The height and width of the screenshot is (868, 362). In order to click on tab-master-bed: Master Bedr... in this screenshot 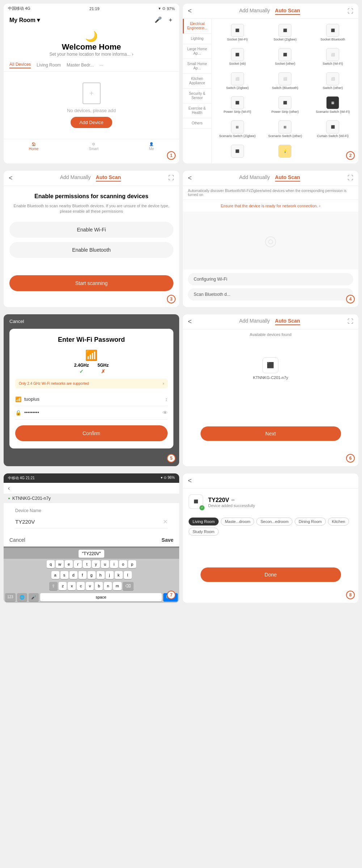, I will do `click(80, 65)`.